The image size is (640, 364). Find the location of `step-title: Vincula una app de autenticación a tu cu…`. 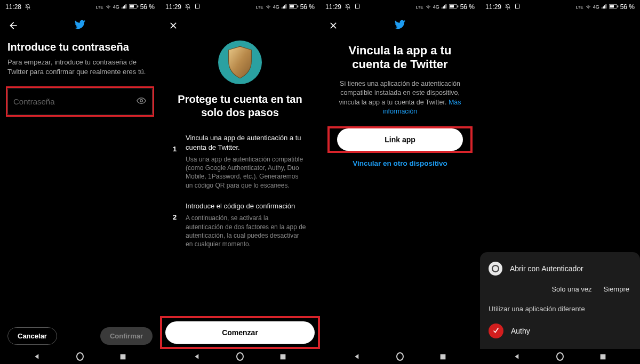

step-title: Vincula una app de autenticación a tu cu… is located at coordinates (246, 143).